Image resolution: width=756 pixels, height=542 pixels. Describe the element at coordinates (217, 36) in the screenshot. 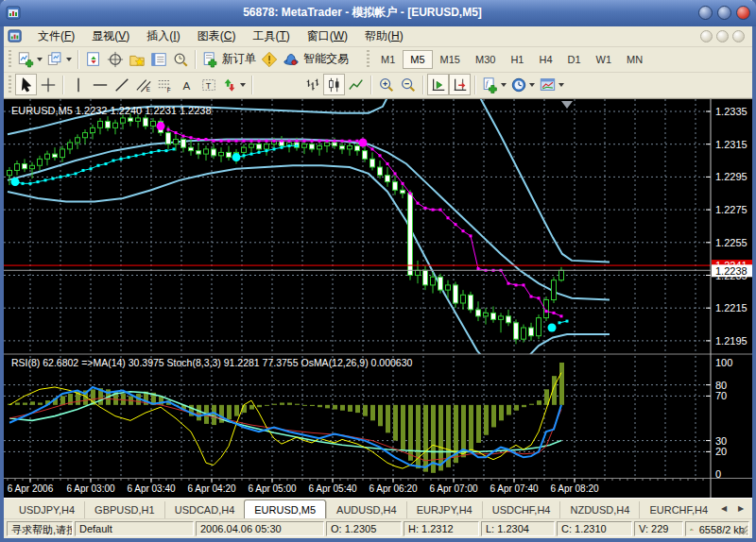

I see `menu-item-C: 图表(C)` at that location.